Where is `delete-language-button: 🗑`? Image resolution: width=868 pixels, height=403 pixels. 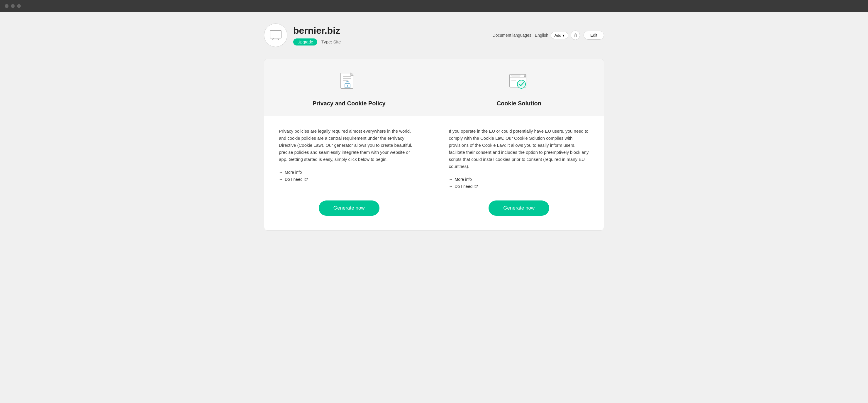
delete-language-button: 🗑 is located at coordinates (576, 35).